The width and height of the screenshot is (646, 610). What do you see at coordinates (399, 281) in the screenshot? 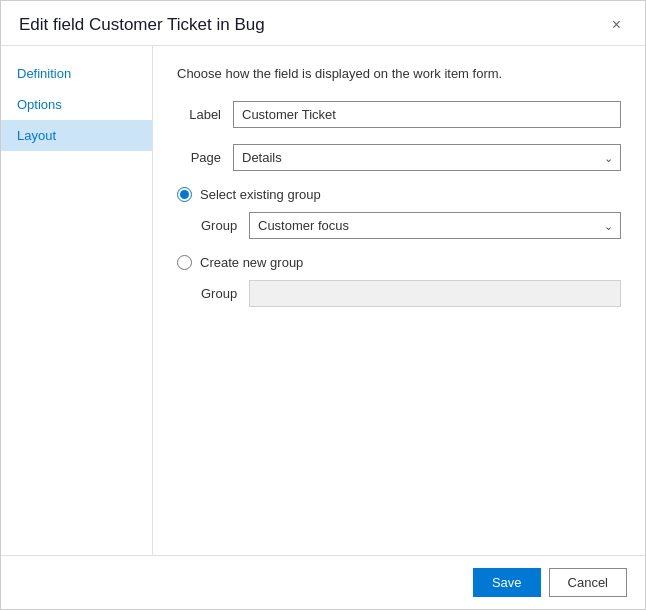
I see `create-new-section: Create new group Group` at bounding box center [399, 281].